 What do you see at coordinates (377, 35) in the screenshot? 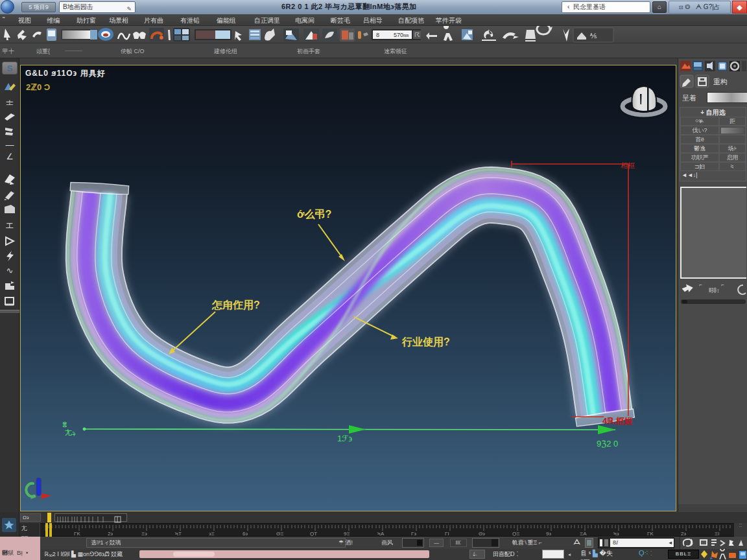
I see `svg-text: 8` at bounding box center [377, 35].